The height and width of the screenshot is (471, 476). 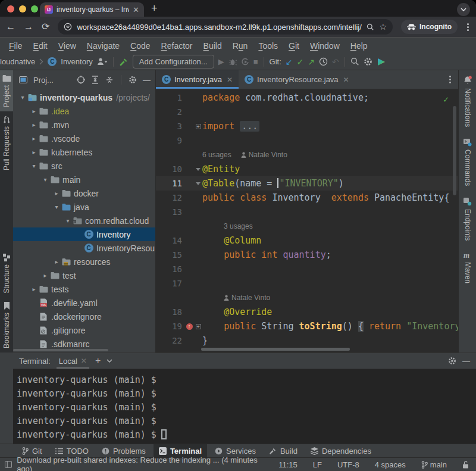 What do you see at coordinates (238, 226) in the screenshot?
I see `usages-inlay: 3 usages` at bounding box center [238, 226].